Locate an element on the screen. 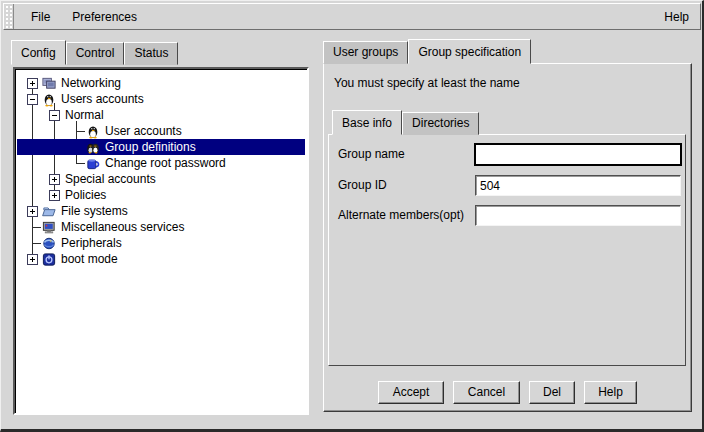  expander-file-systems is located at coordinates (32, 212).